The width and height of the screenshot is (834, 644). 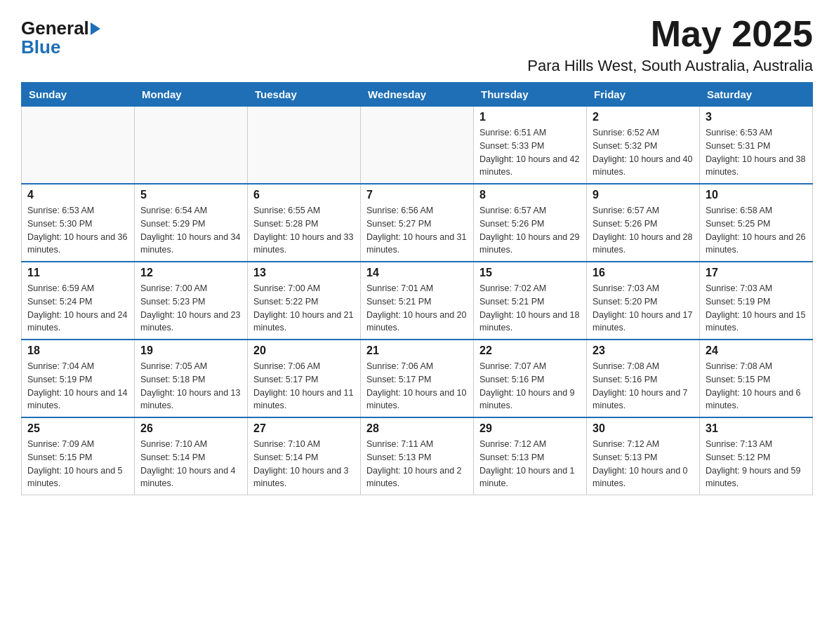 What do you see at coordinates (643, 464) in the screenshot?
I see `day-info: Sunrise: 7:12 AMSunset: 5:13 PMDaylight:…` at bounding box center [643, 464].